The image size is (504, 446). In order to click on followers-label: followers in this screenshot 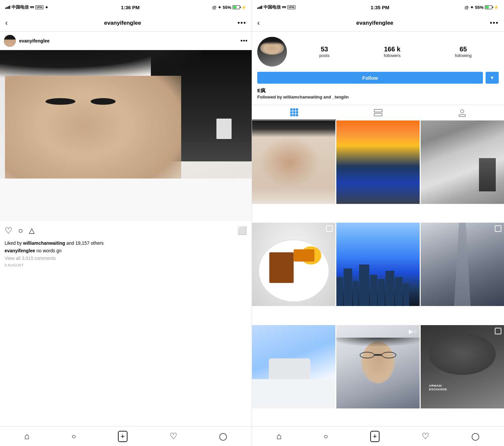, I will do `click(392, 55)`.